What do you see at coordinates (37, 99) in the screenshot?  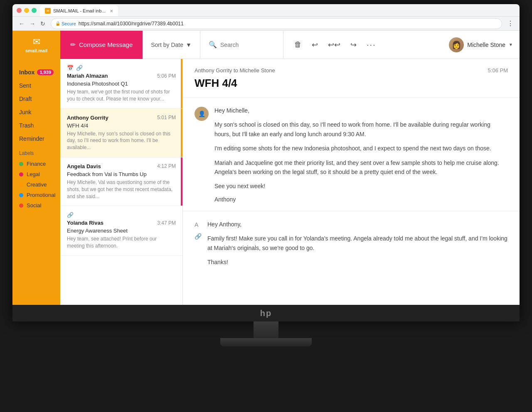 I see `sidebar-item-draft: Draft` at bounding box center [37, 99].